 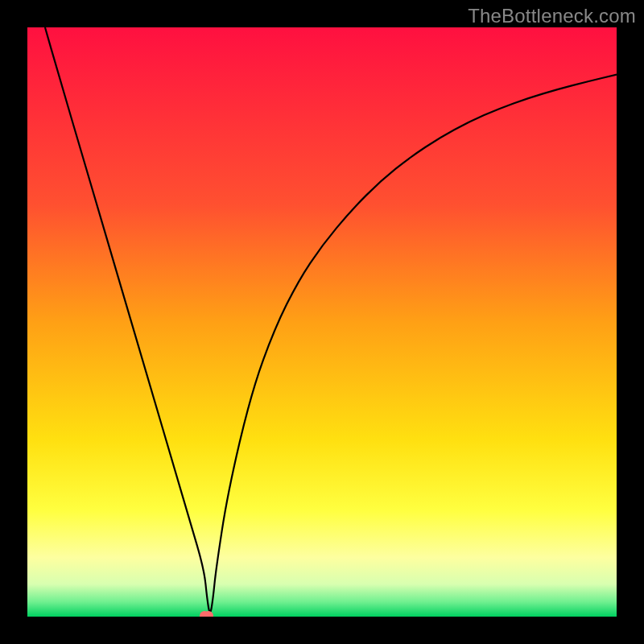 What do you see at coordinates (552, 16) in the screenshot?
I see `watermark-text: TheBottleneck.com` at bounding box center [552, 16].